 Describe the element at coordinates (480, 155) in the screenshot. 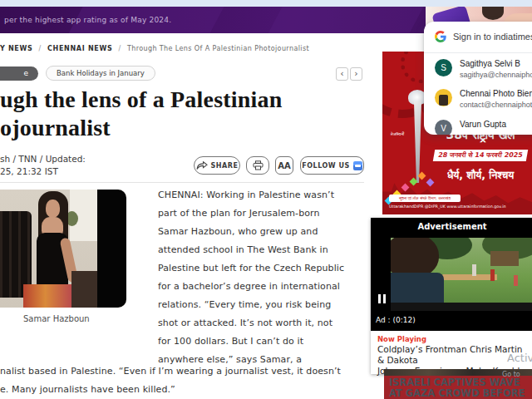

I see `ad-dates: 28 जनवरी से 14 फरवरी 2025` at that location.